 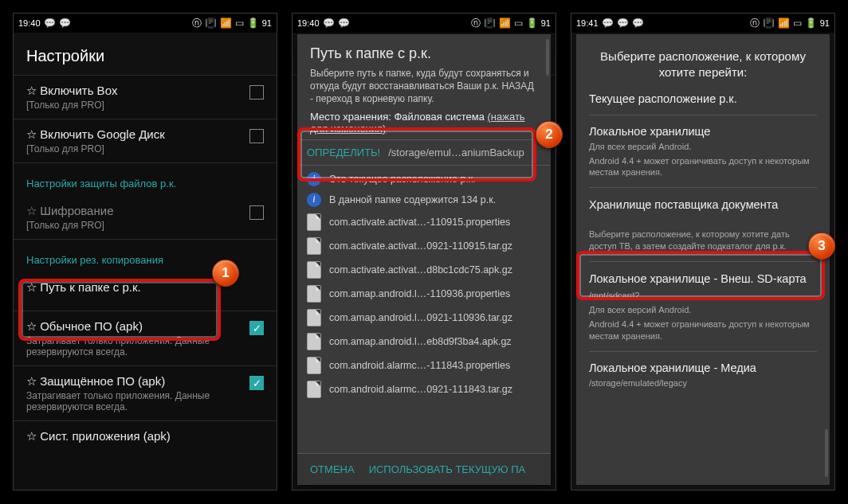 I want to click on file-row: com.amap.android.l…0921-110936.tar.gz, so click(x=424, y=318).